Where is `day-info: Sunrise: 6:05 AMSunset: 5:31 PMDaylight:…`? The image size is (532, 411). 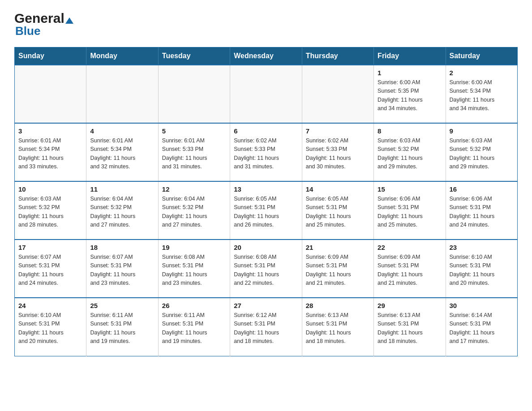
day-info: Sunrise: 6:05 AMSunset: 5:31 PMDaylight:… is located at coordinates (338, 212).